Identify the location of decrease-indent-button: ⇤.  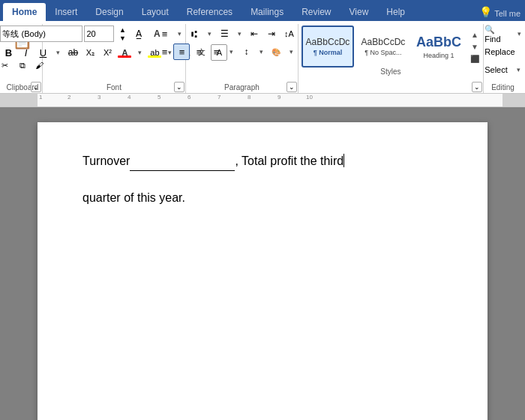
(254, 34).